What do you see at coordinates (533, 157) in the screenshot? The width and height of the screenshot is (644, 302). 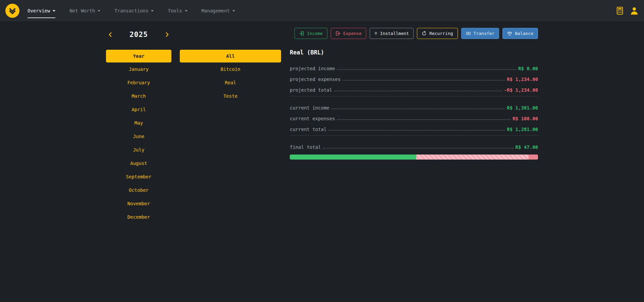 I see `progress-expense-solid-segment` at bounding box center [533, 157].